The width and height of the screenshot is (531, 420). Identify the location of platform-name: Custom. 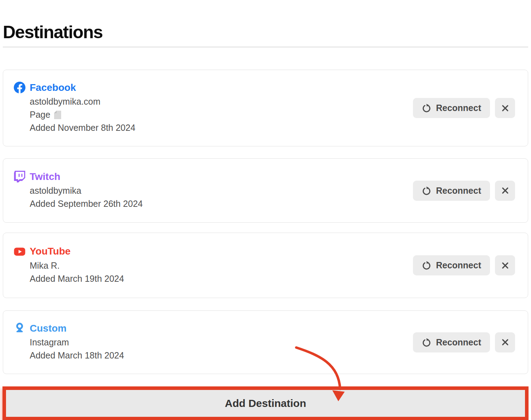
(48, 328).